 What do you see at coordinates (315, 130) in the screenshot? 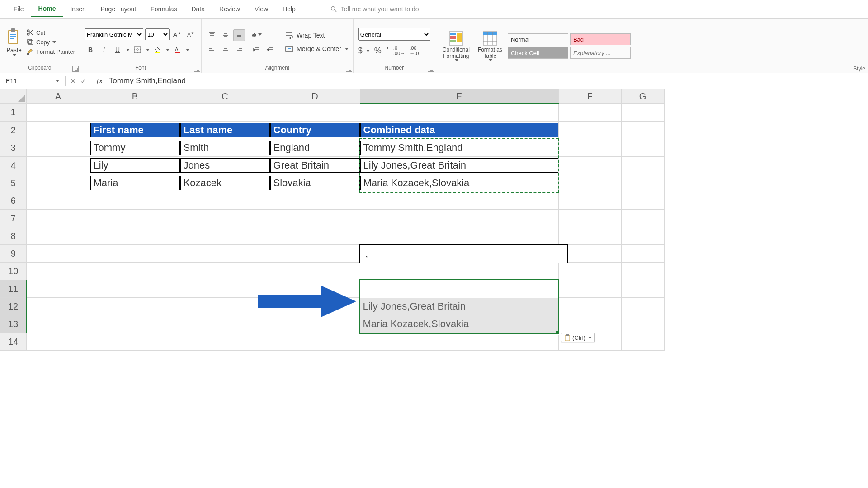
I see `cell-D2: Country` at bounding box center [315, 130].